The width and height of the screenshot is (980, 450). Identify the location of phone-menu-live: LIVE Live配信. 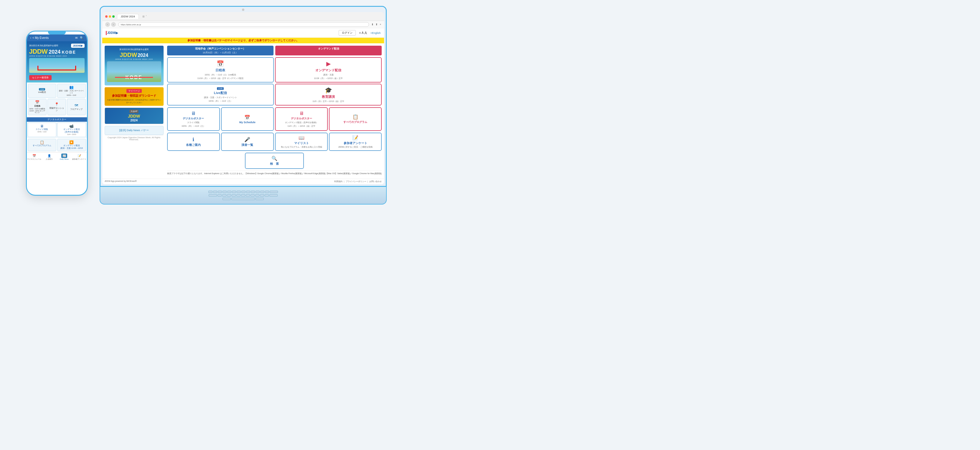
(43, 91).